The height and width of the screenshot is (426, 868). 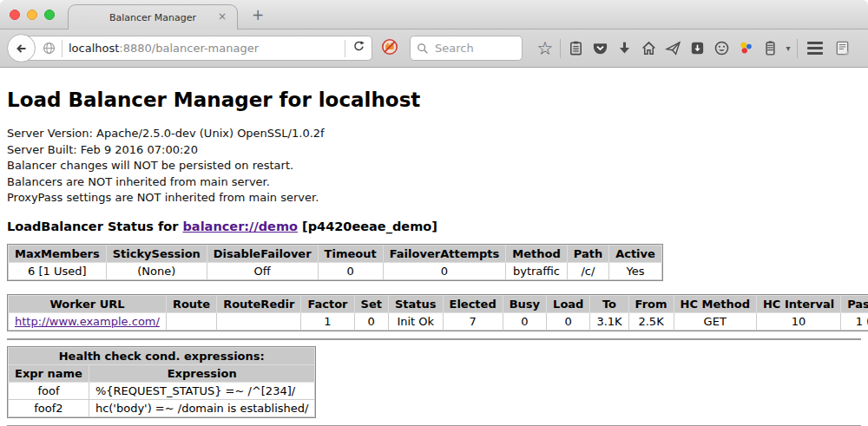 I want to click on reading-list-button, so click(x=575, y=49).